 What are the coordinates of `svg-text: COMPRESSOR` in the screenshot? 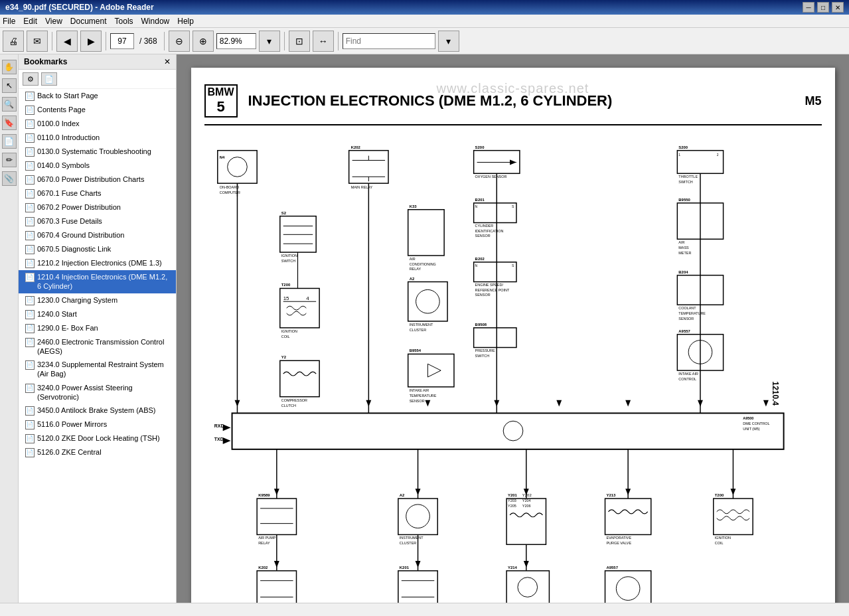 It's located at (293, 400).